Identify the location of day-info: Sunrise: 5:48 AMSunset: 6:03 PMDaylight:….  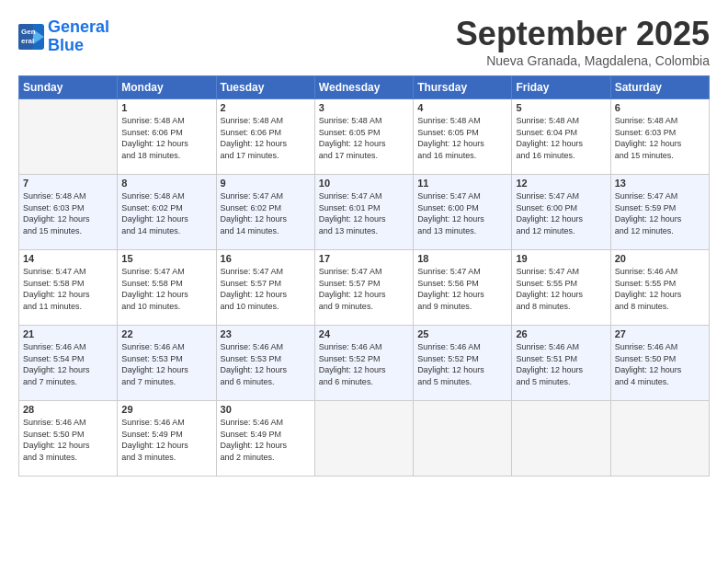
(68, 213).